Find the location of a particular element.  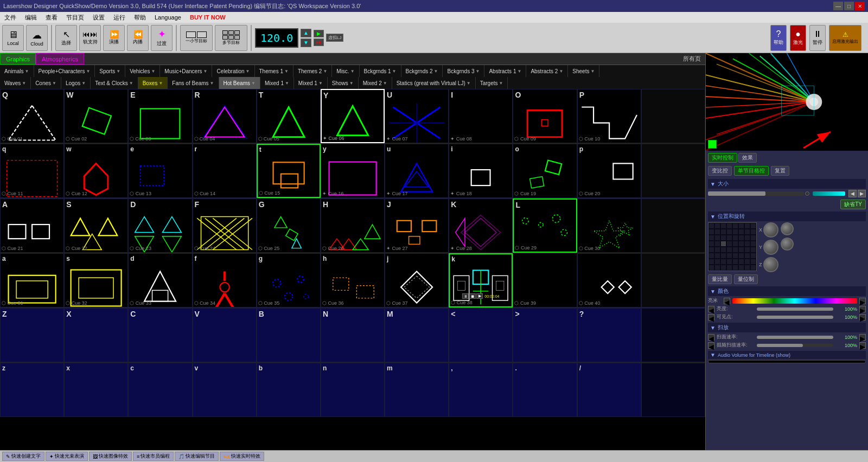

cue-23: D ⬡ Cue 23 is located at coordinates (160, 226).